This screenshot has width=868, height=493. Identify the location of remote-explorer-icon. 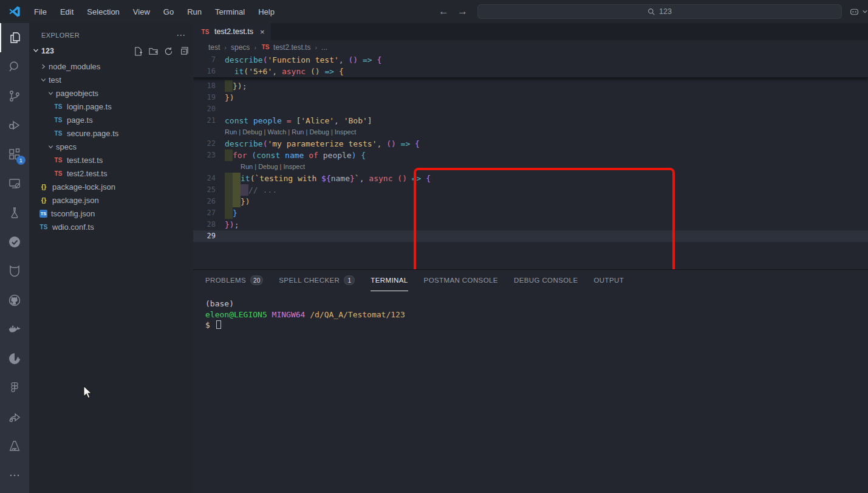
(15, 184).